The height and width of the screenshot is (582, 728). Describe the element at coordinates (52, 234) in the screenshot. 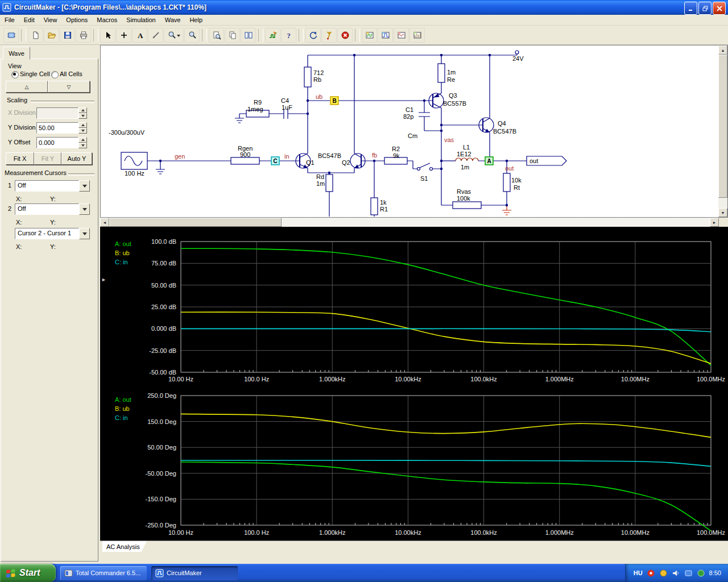

I see `cursor-diff-select: Cursor 2 - Cursor 1` at that location.